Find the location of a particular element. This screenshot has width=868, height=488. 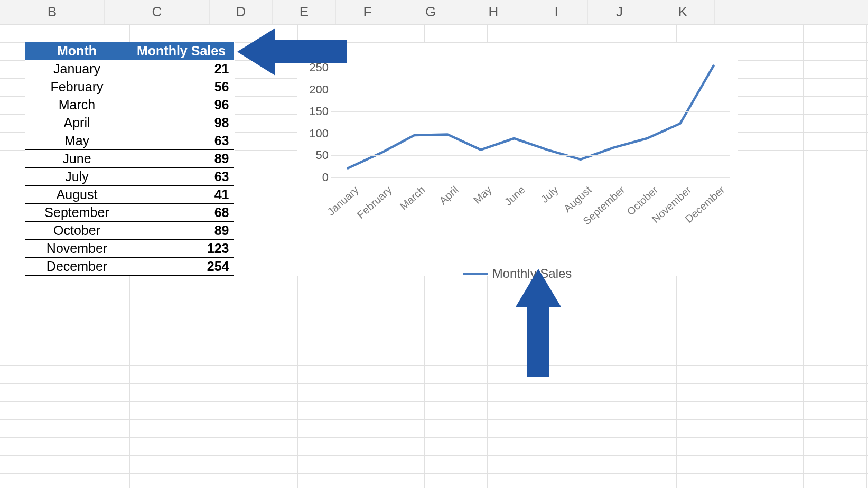

legend-swatch is located at coordinates (475, 274).